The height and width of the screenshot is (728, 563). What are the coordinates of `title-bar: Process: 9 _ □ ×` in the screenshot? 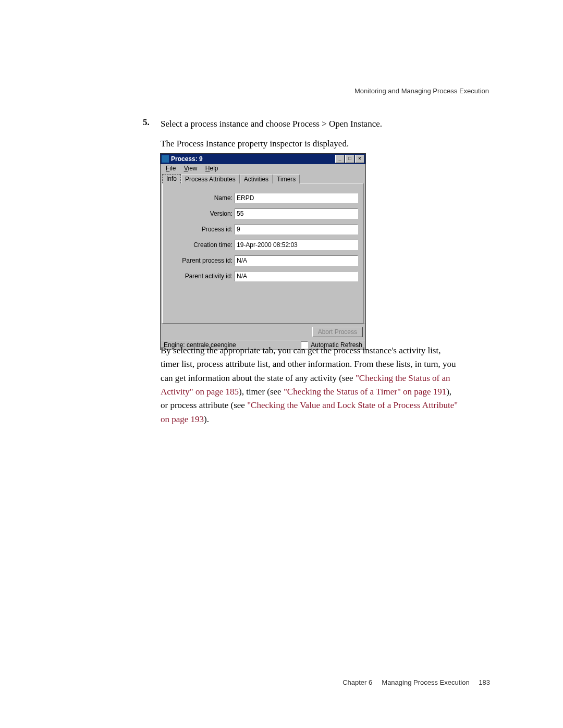 It's located at (263, 159).